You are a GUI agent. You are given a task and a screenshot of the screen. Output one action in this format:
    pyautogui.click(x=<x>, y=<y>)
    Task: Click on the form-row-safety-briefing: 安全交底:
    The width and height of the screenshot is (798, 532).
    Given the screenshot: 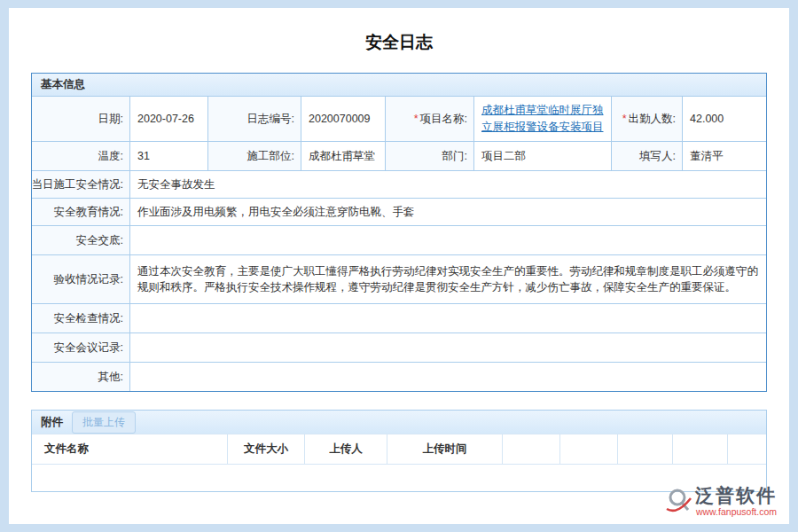 What is the action you would take?
    pyautogui.click(x=399, y=239)
    